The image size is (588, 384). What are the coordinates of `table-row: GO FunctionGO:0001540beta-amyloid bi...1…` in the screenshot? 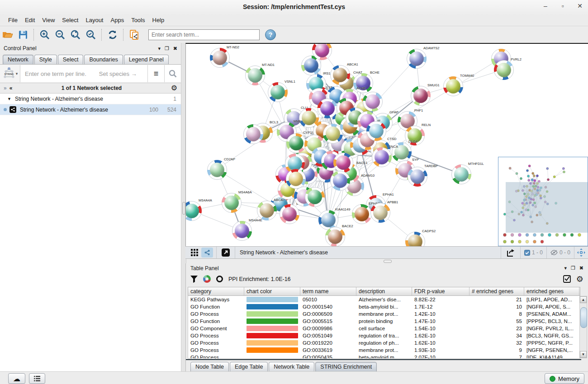 It's located at (384, 307).